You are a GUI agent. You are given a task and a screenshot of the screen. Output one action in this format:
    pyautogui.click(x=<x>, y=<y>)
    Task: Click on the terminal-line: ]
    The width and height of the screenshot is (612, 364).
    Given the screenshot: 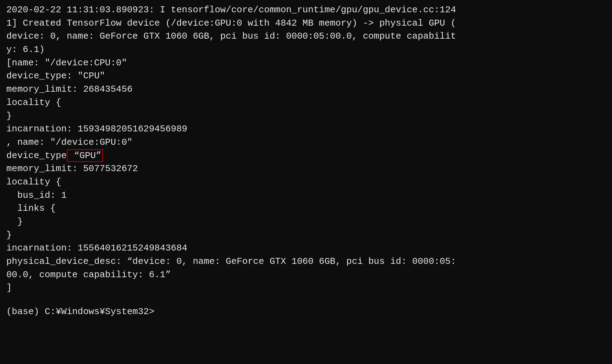 What is the action you would take?
    pyautogui.click(x=306, y=288)
    